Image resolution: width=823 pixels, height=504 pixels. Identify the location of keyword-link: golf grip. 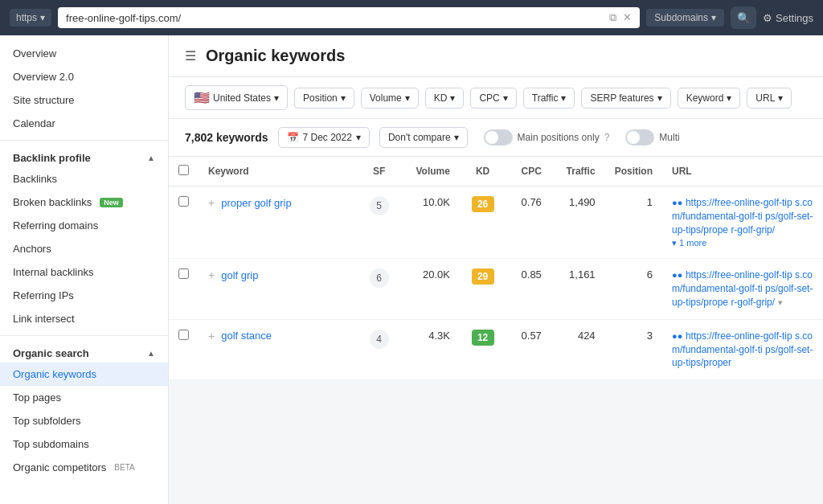
(240, 275).